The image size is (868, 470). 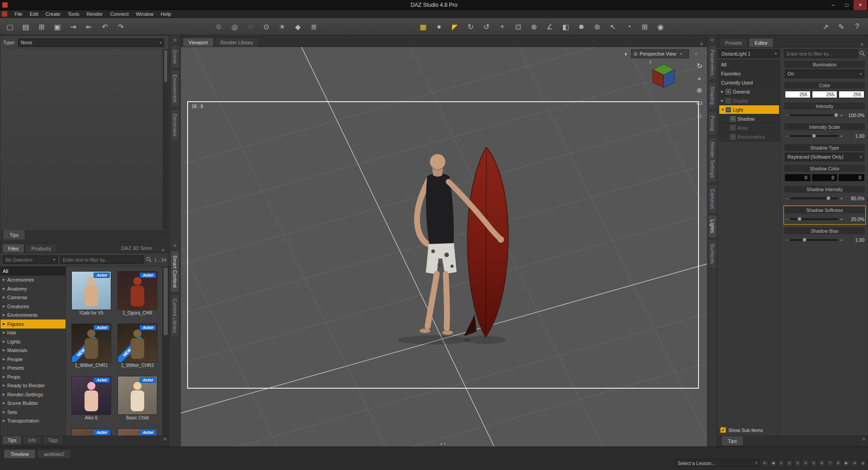 I want to click on lesson-page-button: 1, so click(x=781, y=463).